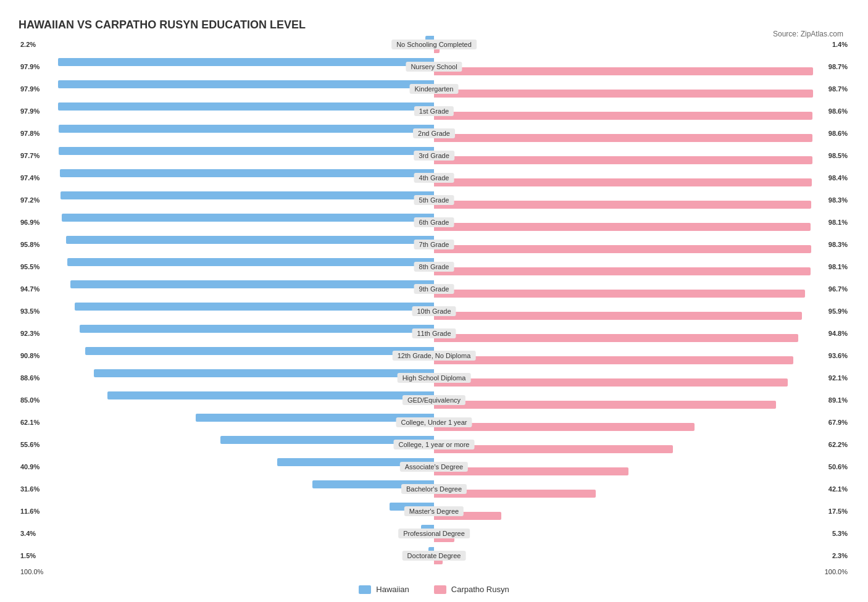 This screenshot has width=868, height=602. What do you see at coordinates (434, 200) in the screenshot?
I see `bar-row: 97.2%98.3%5th Grade` at bounding box center [434, 200].